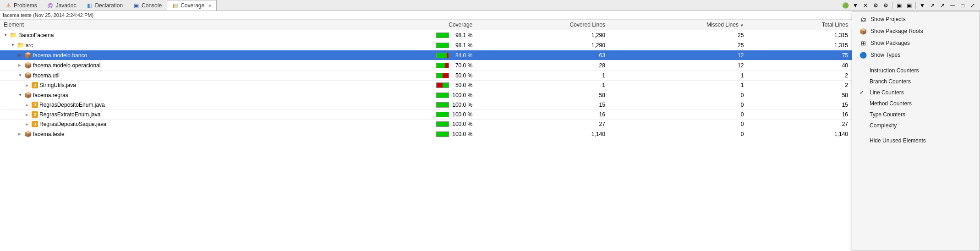 Image resolution: width=980 pixels, height=251 pixels. What do you see at coordinates (62, 5) in the screenshot?
I see `tab-javadoc: @Javadoc` at bounding box center [62, 5].